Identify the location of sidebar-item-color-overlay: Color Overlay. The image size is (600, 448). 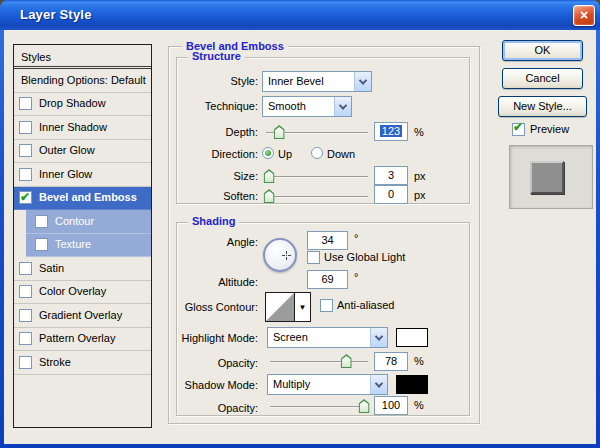
(82, 293).